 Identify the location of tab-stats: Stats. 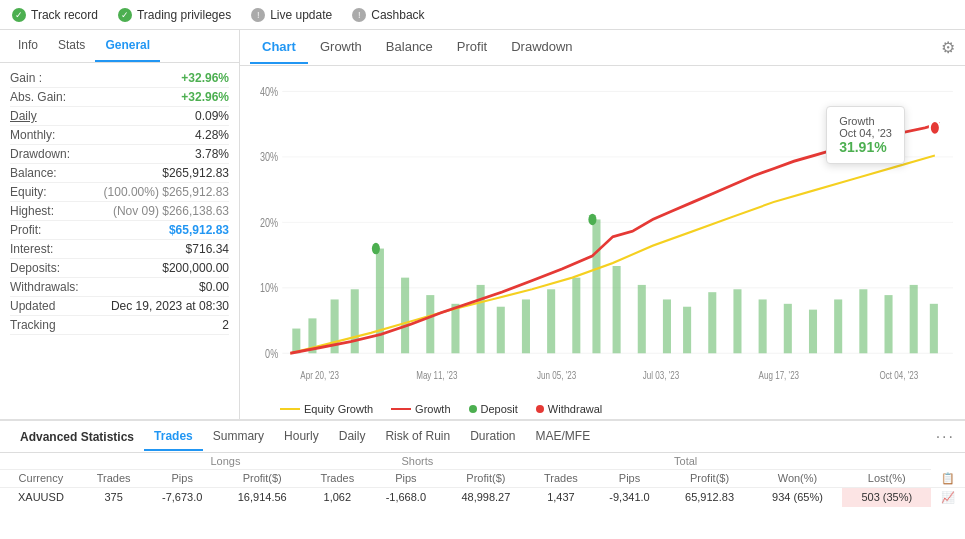
(72, 46).